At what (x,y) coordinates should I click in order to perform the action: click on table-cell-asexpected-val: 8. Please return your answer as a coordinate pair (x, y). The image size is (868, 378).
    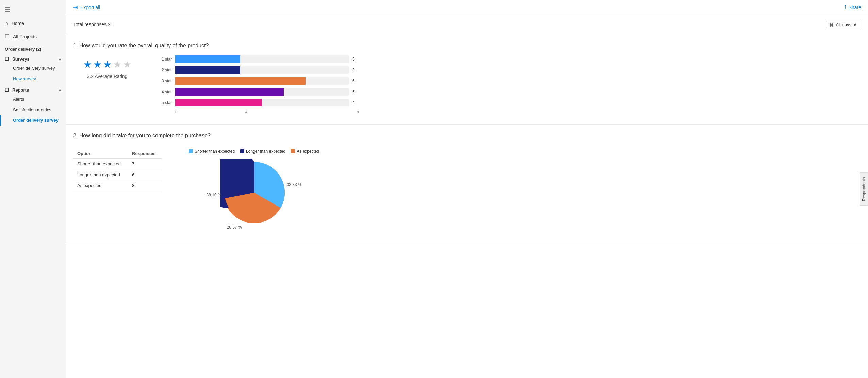
    Looking at the image, I should click on (145, 186).